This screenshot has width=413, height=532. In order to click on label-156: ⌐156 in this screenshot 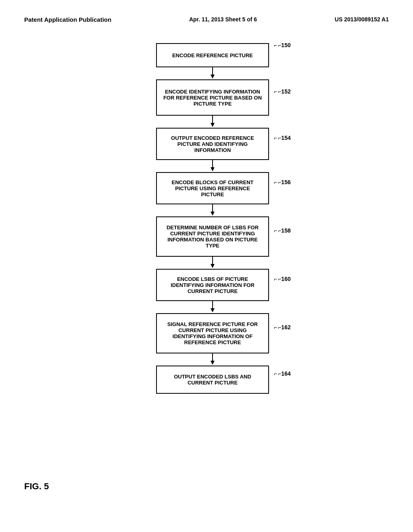, I will do `click(284, 182)`.